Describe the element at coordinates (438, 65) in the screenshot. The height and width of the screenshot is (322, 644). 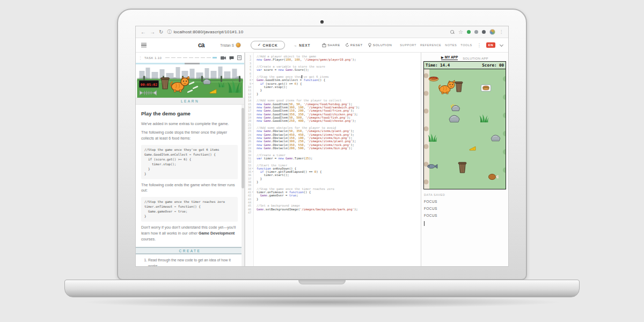
I see `game-time: Time: 14.4` at that location.